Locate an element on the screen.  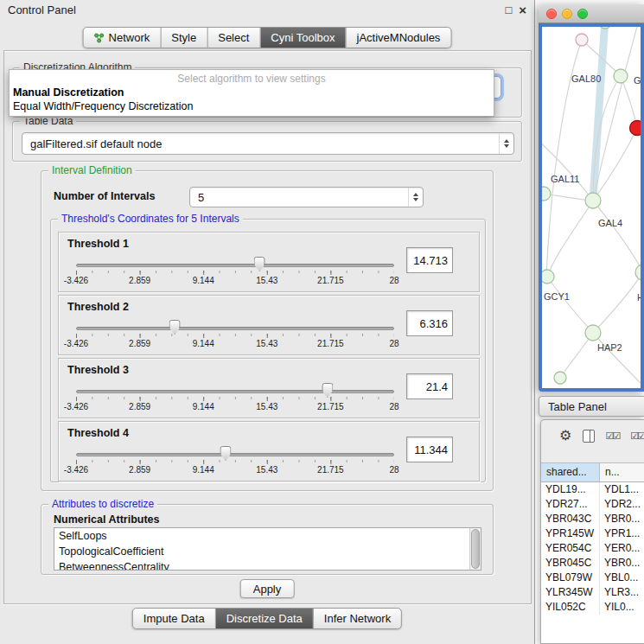
network-window-titlebar is located at coordinates (591, 14).